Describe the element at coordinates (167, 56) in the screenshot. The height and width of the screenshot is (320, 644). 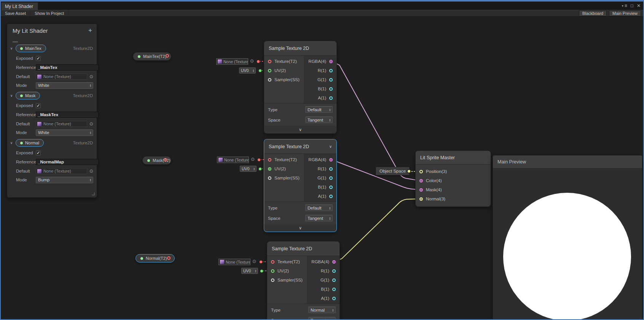
I see `maintex-output-port` at that location.